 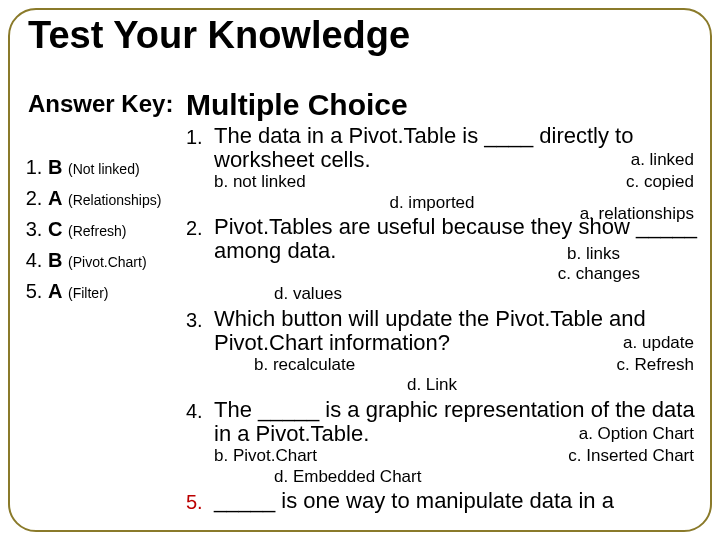 I want to click on option-b: b. recalculate, so click(x=304, y=365).